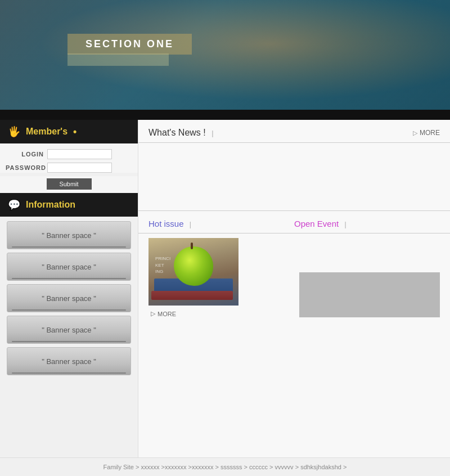 Image resolution: width=450 pixels, height=476 pixels. What do you see at coordinates (69, 330) in the screenshot?
I see `banner-item-4: " Banner space "` at bounding box center [69, 330].